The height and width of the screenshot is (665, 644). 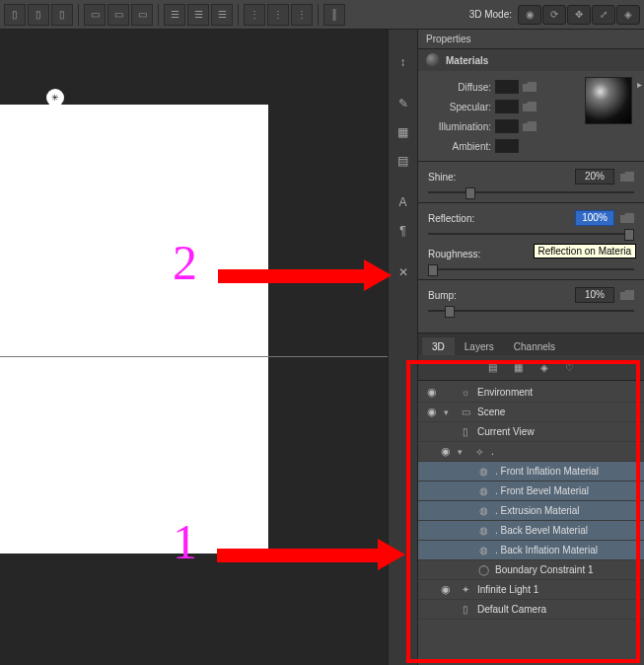 What do you see at coordinates (531, 234) in the screenshot?
I see `reflection-slider` at bounding box center [531, 234].